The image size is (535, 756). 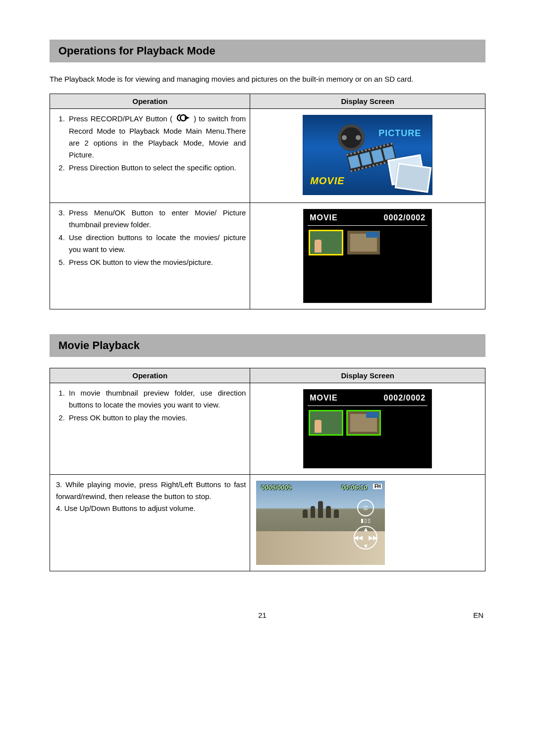 What do you see at coordinates (354, 487) in the screenshot?
I see `play-time: 00:06:10` at bounding box center [354, 487].